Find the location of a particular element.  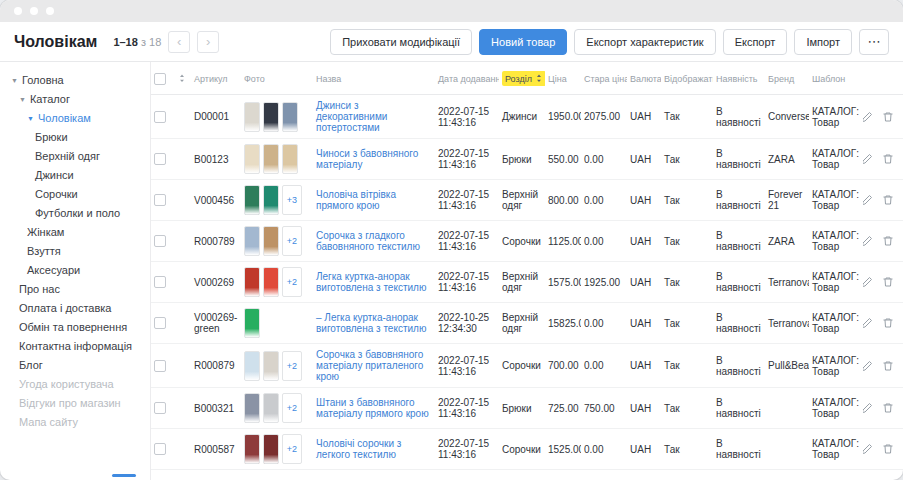

column-header-section: Розділ is located at coordinates (522, 78).